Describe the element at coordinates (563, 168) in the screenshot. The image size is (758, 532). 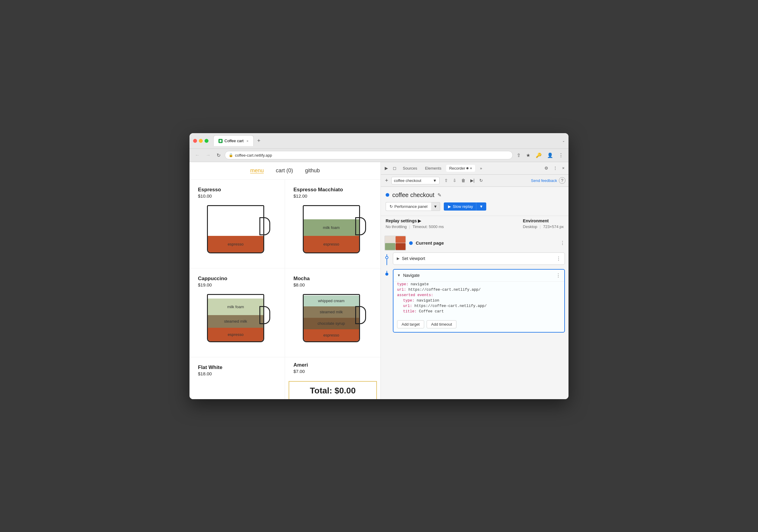
I see `close-devtools-button: ×` at that location.